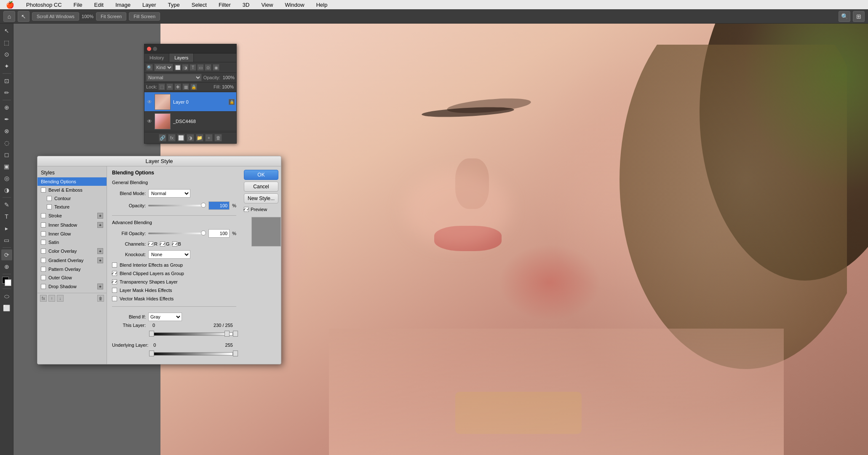 The height and width of the screenshot is (455, 868). Describe the element at coordinates (190, 102) in the screenshot. I see `layer-item-0: 👁 Layer 0 🔒` at that location.